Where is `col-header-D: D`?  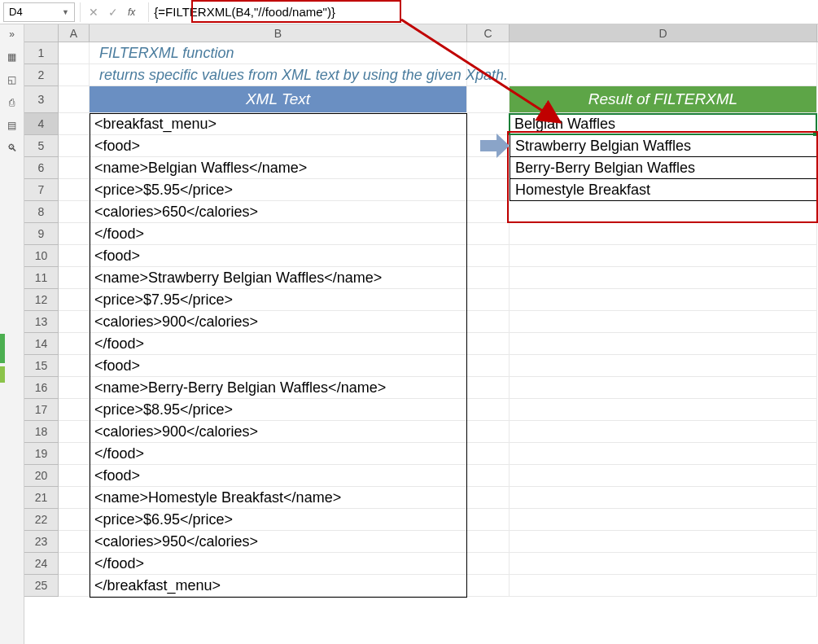 col-header-D: D is located at coordinates (663, 33).